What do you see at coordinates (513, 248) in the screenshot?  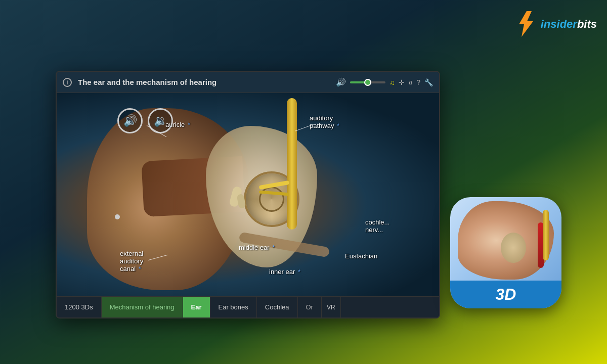 I see `app-icon-ossicles` at bounding box center [513, 248].